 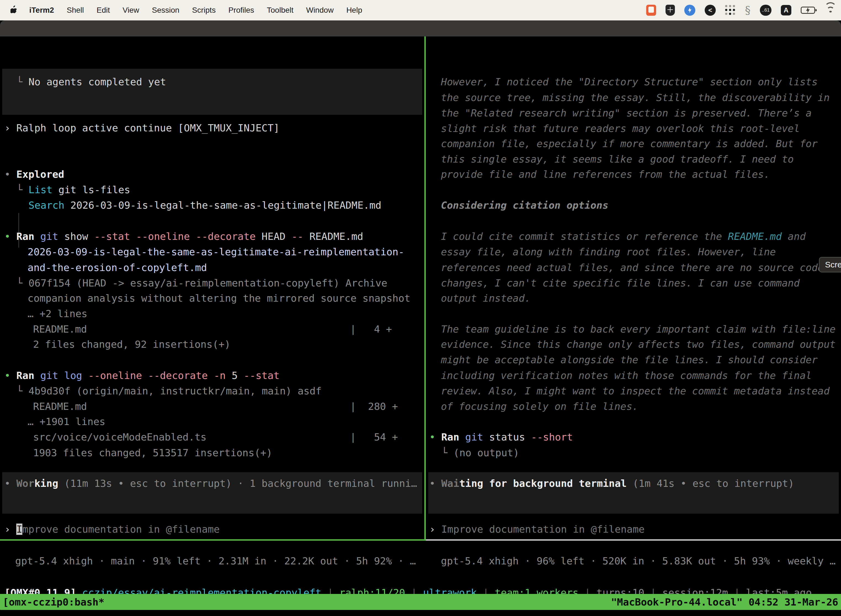 I want to click on menu-item-window: Window, so click(x=320, y=10).